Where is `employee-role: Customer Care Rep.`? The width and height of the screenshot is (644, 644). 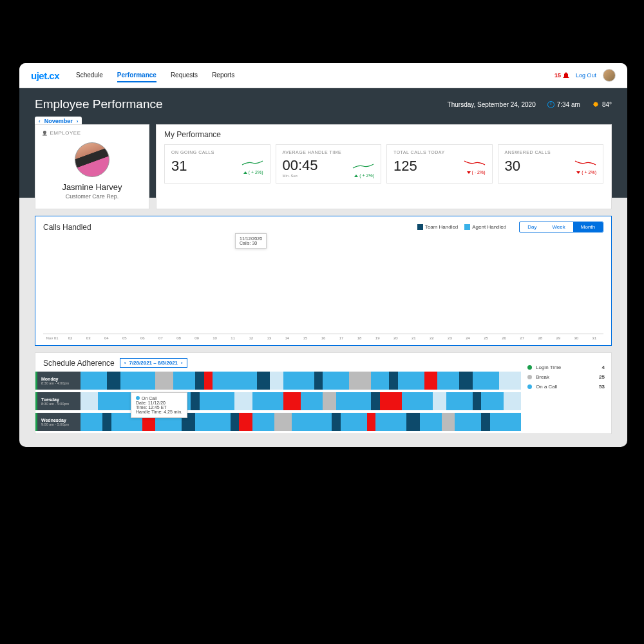 employee-role: Customer Care Rep. is located at coordinates (92, 196).